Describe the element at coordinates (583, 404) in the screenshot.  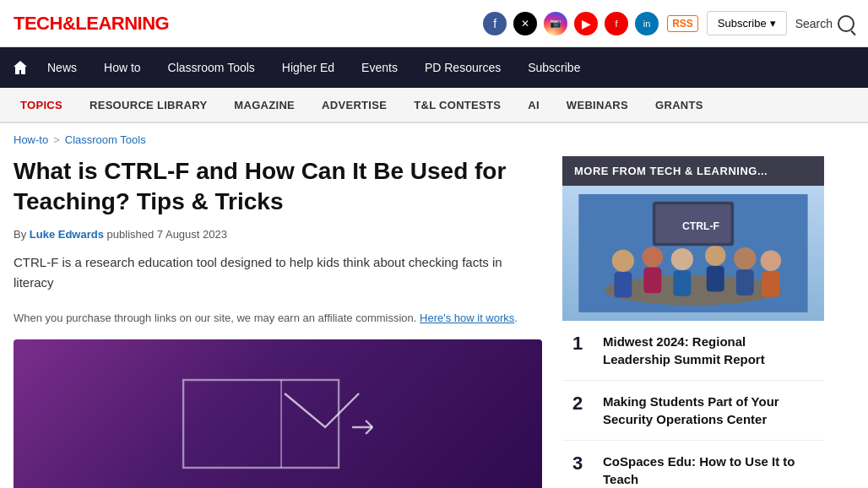
I see `sidebar-num-2: 2` at that location.